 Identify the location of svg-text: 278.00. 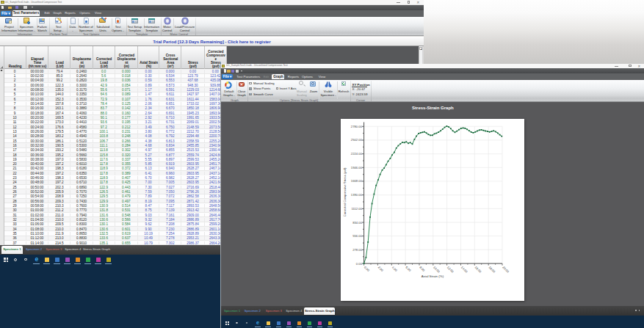
(357, 249).